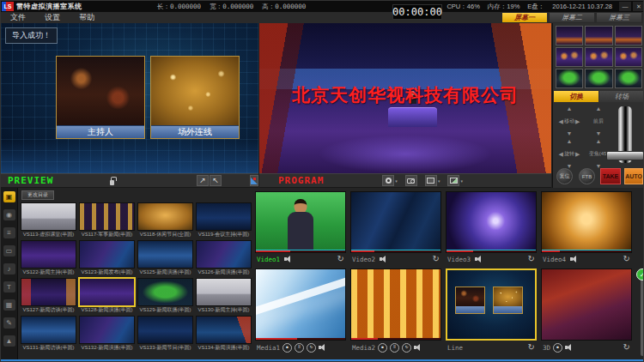  What do you see at coordinates (572, 17) in the screenshot?
I see `tab-screen-2: 屏幕二` at bounding box center [572, 17].